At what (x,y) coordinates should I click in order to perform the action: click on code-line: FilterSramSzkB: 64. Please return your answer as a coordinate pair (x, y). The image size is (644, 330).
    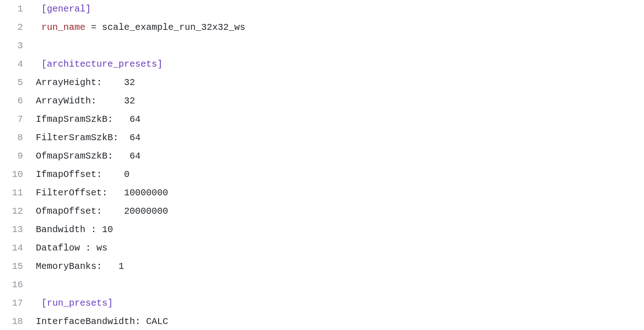
    Looking at the image, I should click on (141, 138).